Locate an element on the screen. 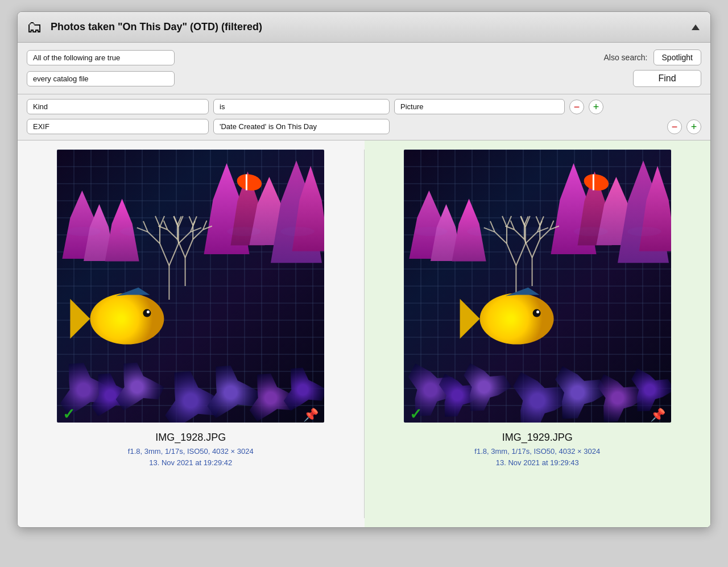  logic-select-wrapper: All of the following are true Any of the… is located at coordinates (101, 58).